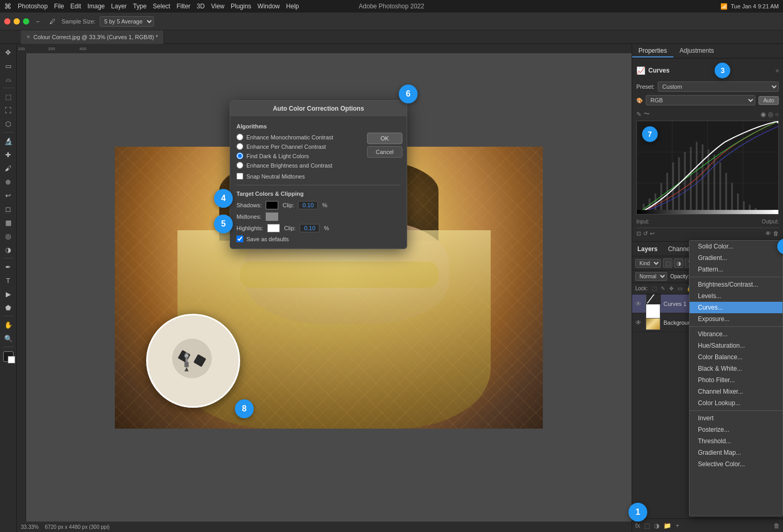 The height and width of the screenshot is (532, 783). I want to click on menu-color-balance: Color Balance..., so click(736, 357).